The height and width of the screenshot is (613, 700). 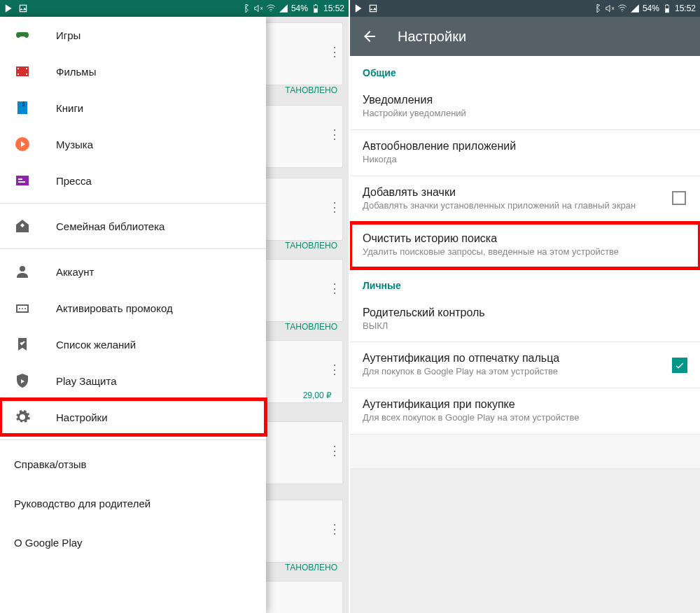 What do you see at coordinates (525, 192) in the screenshot?
I see `setting-title: Добавлять значки` at bounding box center [525, 192].